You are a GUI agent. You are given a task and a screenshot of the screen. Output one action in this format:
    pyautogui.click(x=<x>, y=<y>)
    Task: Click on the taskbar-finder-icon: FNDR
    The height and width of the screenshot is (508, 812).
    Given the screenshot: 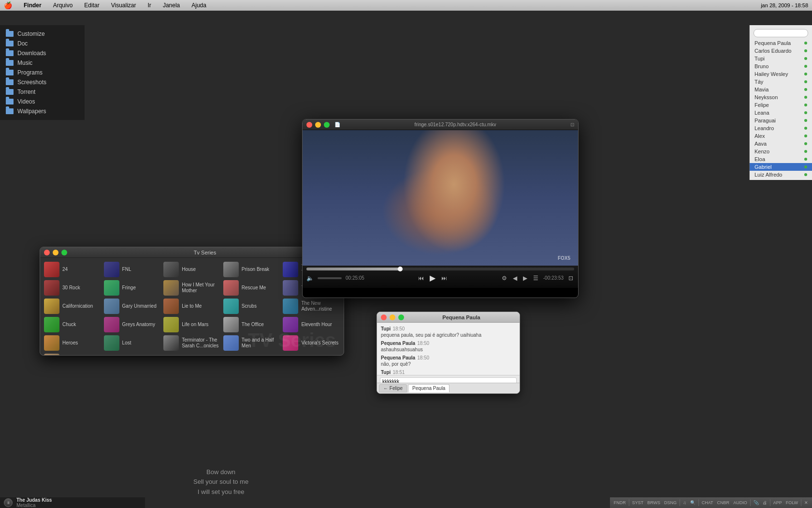 What is the action you would take?
    pyautogui.click(x=620, y=503)
    